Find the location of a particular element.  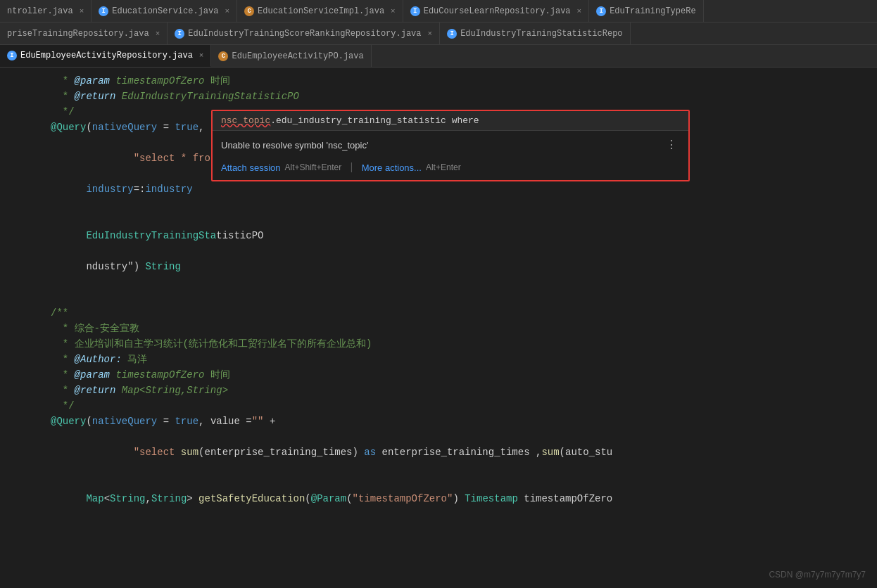

code-line: /** is located at coordinates (438, 313).